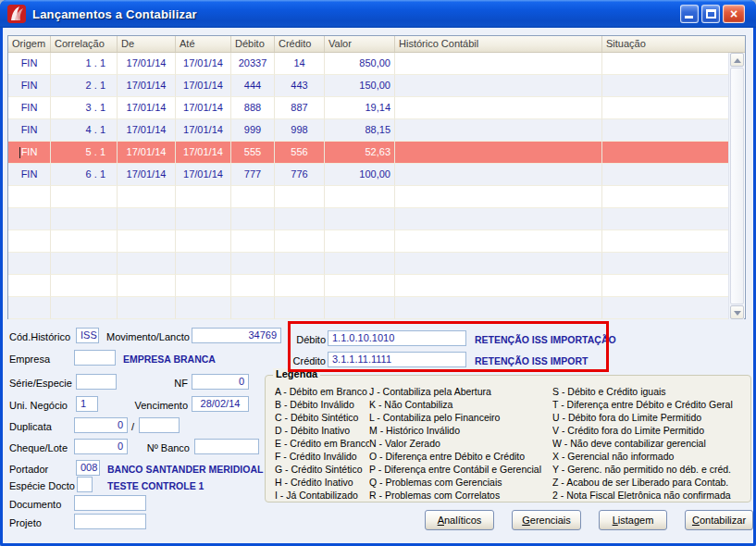 The image size is (756, 546). What do you see at coordinates (322, 391) in the screenshot?
I see `legend-item: A - Débito em Branco` at bounding box center [322, 391].